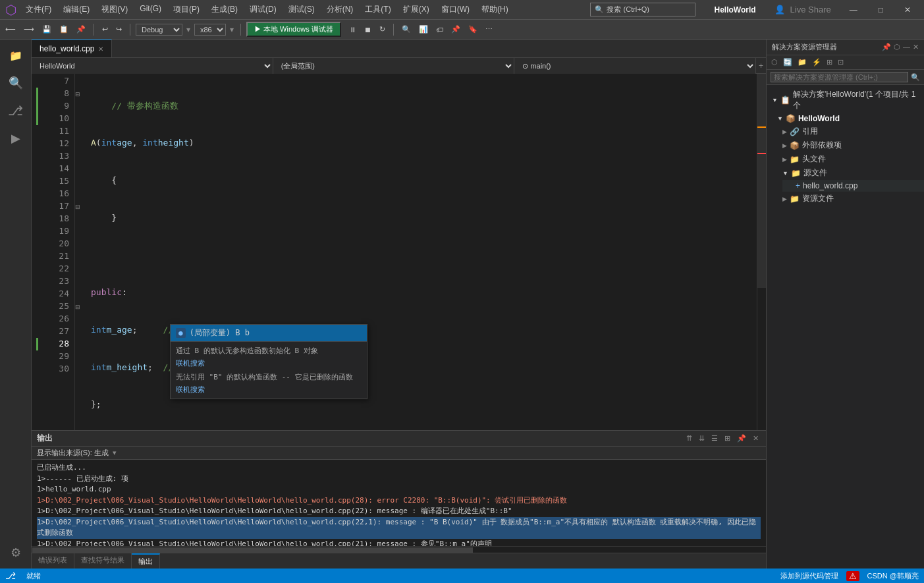 The width and height of the screenshot is (924, 583). I want to click on sol-tb-2: 🔄, so click(788, 62).